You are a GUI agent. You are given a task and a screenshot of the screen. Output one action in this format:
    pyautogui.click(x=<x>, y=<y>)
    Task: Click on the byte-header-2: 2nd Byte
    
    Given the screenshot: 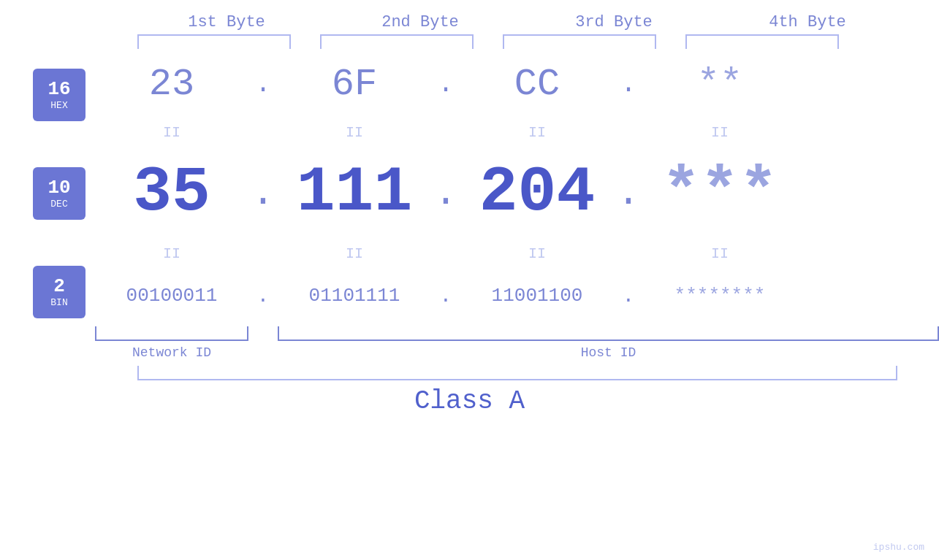 What is the action you would take?
    pyautogui.click(x=420, y=22)
    